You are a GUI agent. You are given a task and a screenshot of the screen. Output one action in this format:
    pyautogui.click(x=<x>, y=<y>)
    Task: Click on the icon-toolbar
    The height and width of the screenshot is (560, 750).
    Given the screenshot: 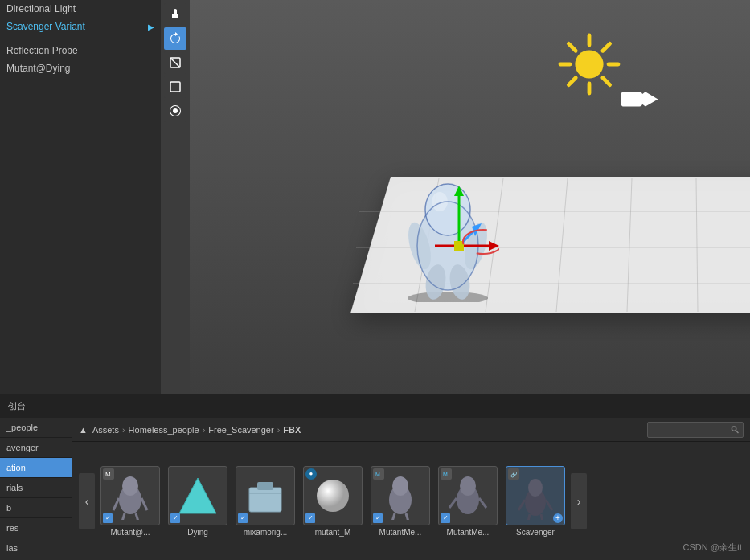 What is the action you would take?
    pyautogui.click(x=175, y=197)
    